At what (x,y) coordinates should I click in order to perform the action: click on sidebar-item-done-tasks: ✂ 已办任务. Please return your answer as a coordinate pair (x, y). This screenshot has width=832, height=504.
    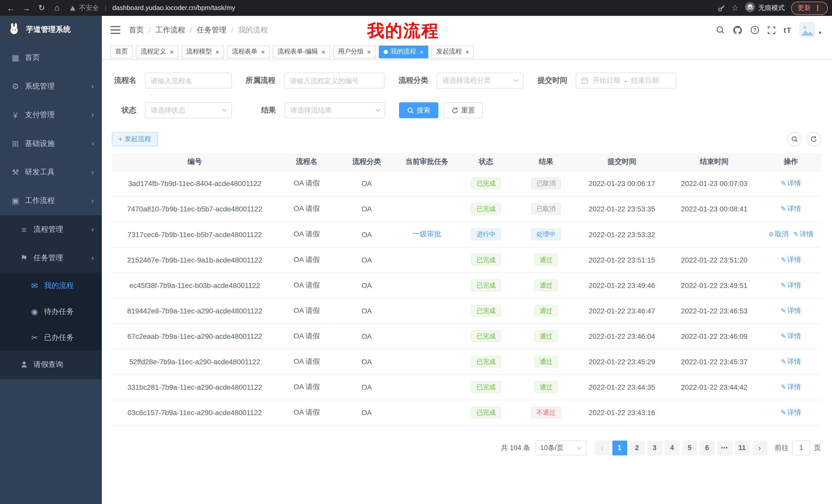
    Looking at the image, I should click on (51, 337).